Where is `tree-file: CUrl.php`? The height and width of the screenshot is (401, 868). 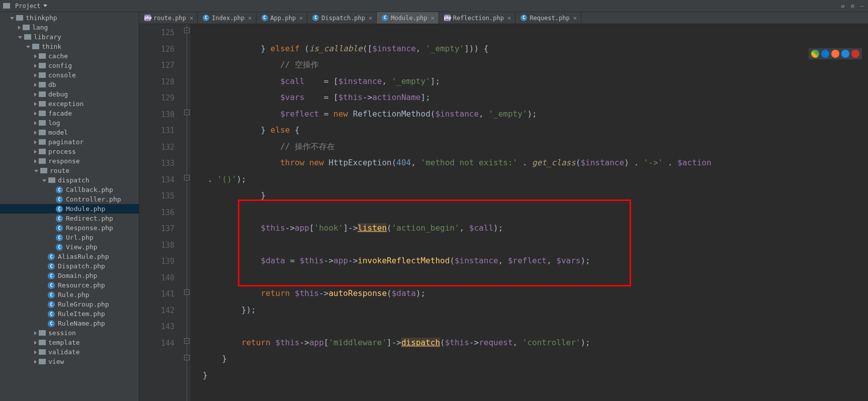
tree-file: CUrl.php is located at coordinates (69, 237).